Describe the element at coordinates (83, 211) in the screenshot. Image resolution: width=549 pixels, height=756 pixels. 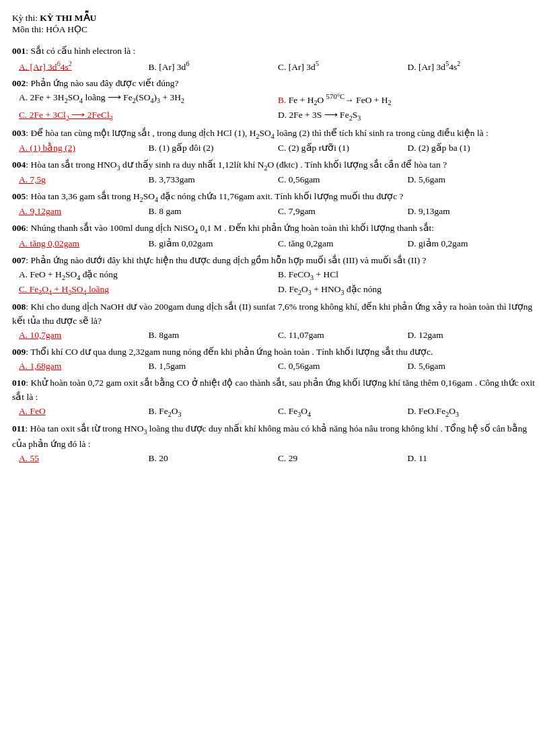
I see `answer-005-a: A. 9,12gam` at that location.